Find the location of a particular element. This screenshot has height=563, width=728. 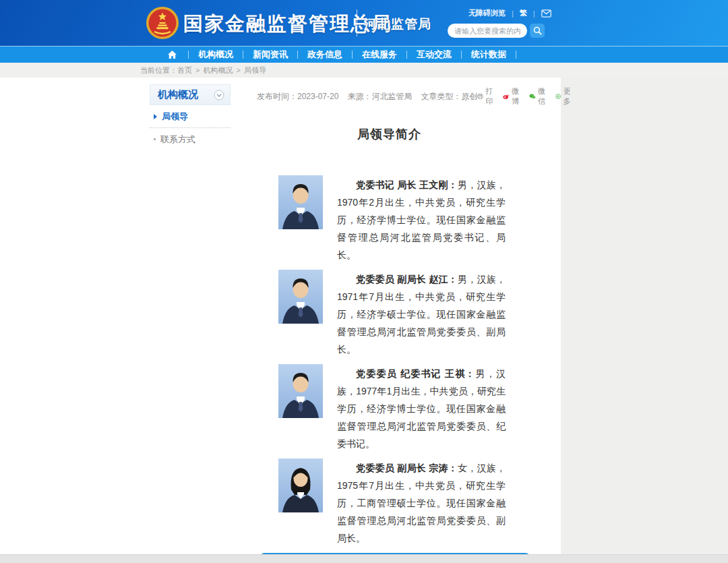

sidebar-header: 机构概况 is located at coordinates (190, 94).